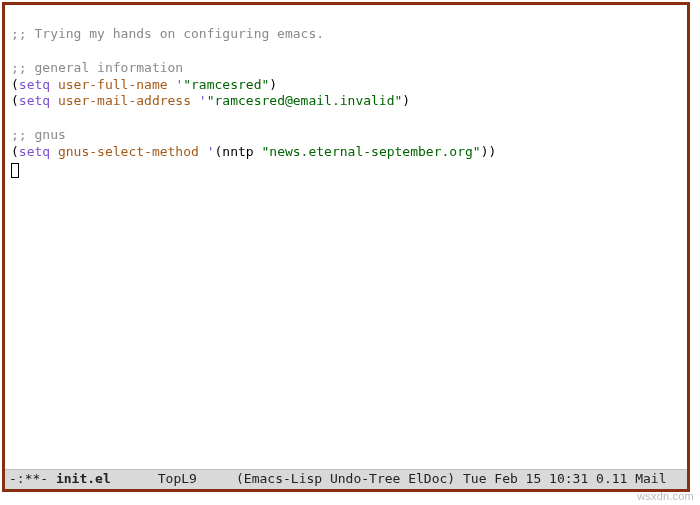 Image resolution: width=700 pixels, height=505 pixels. I want to click on text-cursor, so click(15, 170).